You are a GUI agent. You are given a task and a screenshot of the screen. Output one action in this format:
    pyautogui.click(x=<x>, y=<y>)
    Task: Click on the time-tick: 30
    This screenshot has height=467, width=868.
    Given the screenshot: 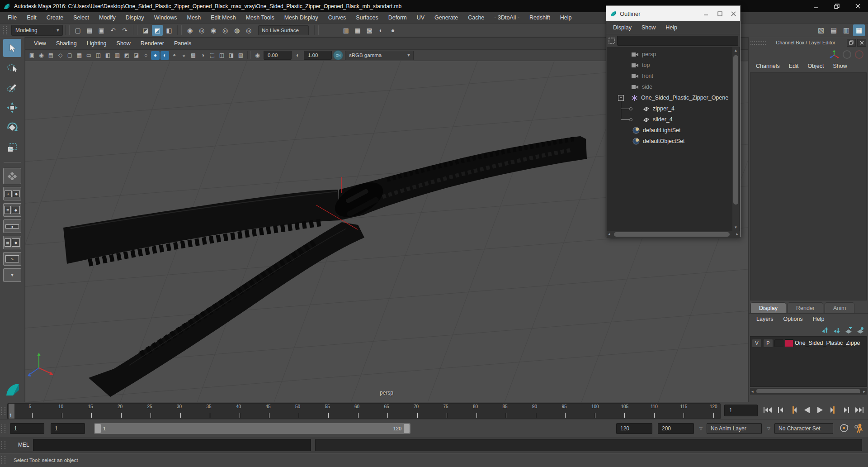 What is the action you would take?
    pyautogui.click(x=181, y=411)
    